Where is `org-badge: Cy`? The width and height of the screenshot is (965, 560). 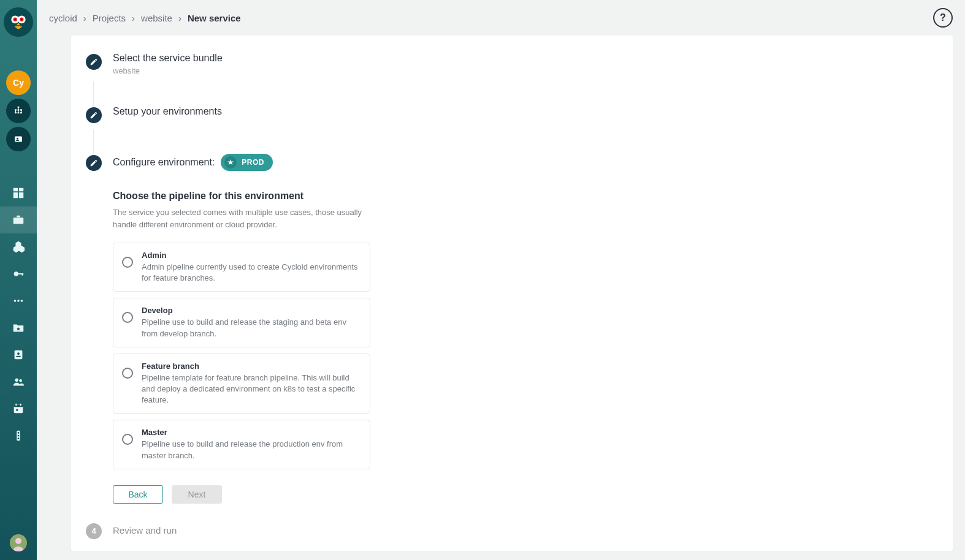 org-badge: Cy is located at coordinates (18, 83).